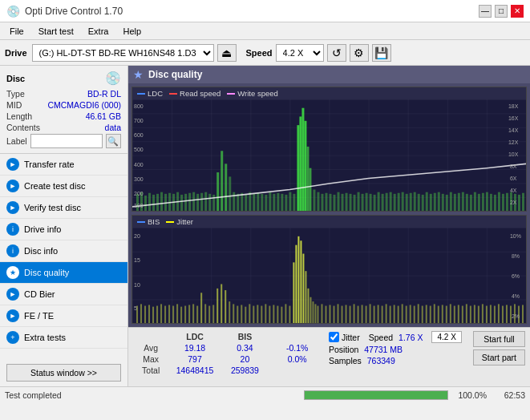  I want to click on disc-info-icon: i, so click(13, 251).